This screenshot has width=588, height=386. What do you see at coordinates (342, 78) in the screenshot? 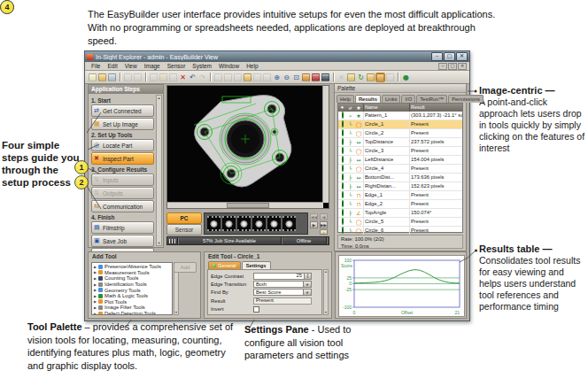
I see `clear-icon: ✕` at bounding box center [342, 78].